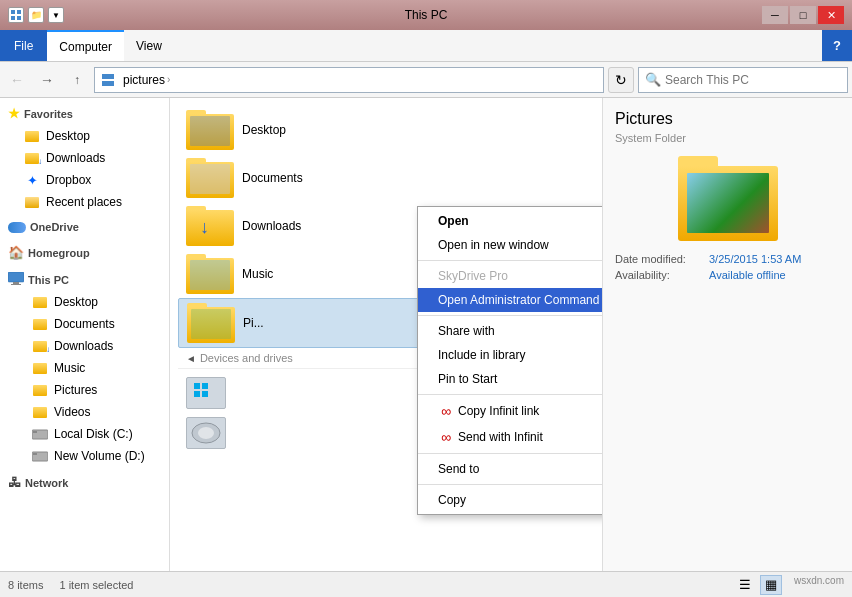 This screenshot has height=597, width=852. I want to click on view-controls: ☰ ▦ wsxdn.com, so click(789, 585).